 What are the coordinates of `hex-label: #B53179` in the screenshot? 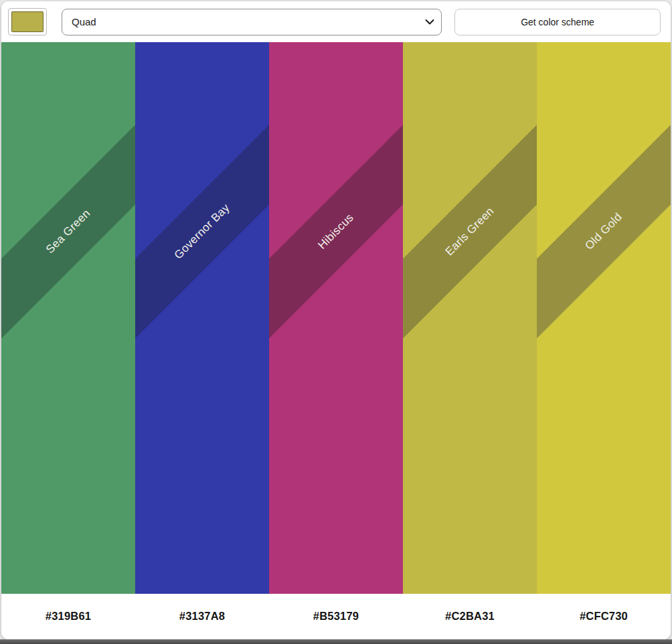 It's located at (336, 616).